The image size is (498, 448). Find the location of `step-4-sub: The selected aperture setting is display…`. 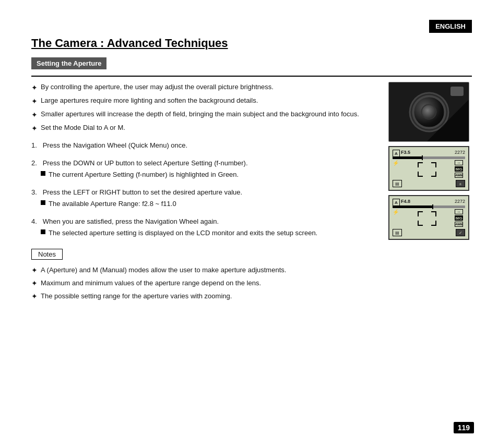

step-4-sub: The selected aperture setting is display… is located at coordinates (209, 233).